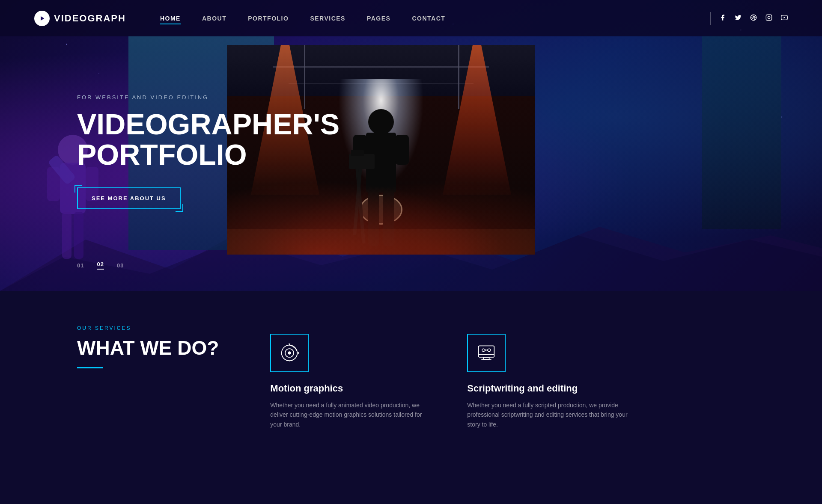 The height and width of the screenshot is (504, 822). What do you see at coordinates (351, 382) in the screenshot?
I see `service-card-motion: Motion graphics Whether you need a fully…` at bounding box center [351, 382].